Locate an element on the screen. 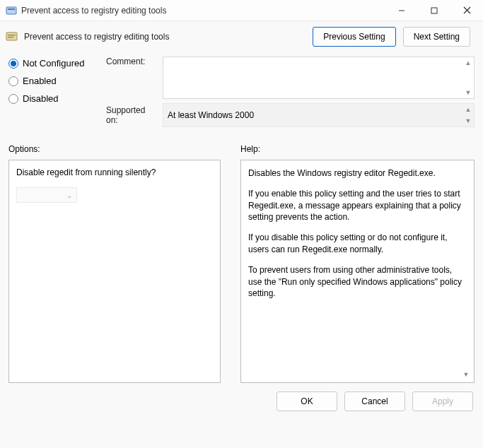  comment-label: Comment: is located at coordinates (132, 61).